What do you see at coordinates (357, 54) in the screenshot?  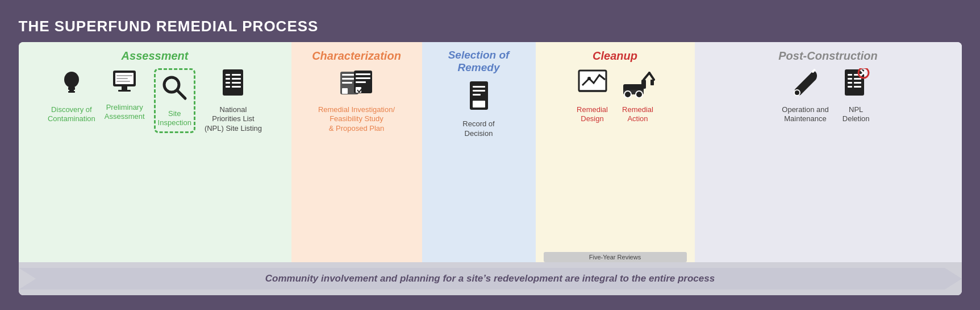 I see `characterization-label: Characterization` at bounding box center [357, 54].